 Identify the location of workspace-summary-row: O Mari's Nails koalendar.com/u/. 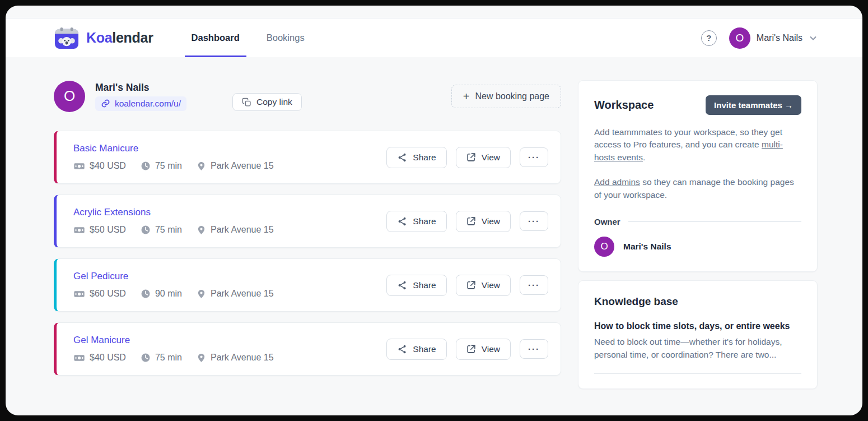
(307, 96).